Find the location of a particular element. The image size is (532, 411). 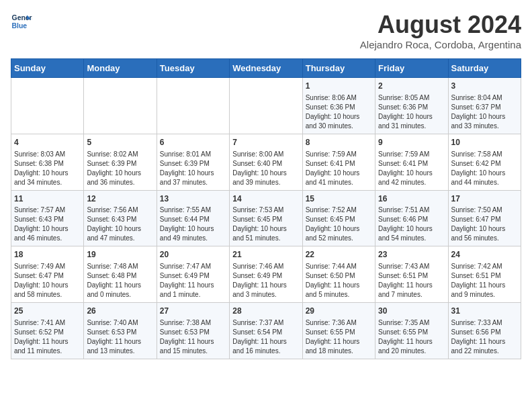

day-cell: 23Sunrise: 7:43 AM Sunset: 6:51 PM Dayli… is located at coordinates (412, 275).